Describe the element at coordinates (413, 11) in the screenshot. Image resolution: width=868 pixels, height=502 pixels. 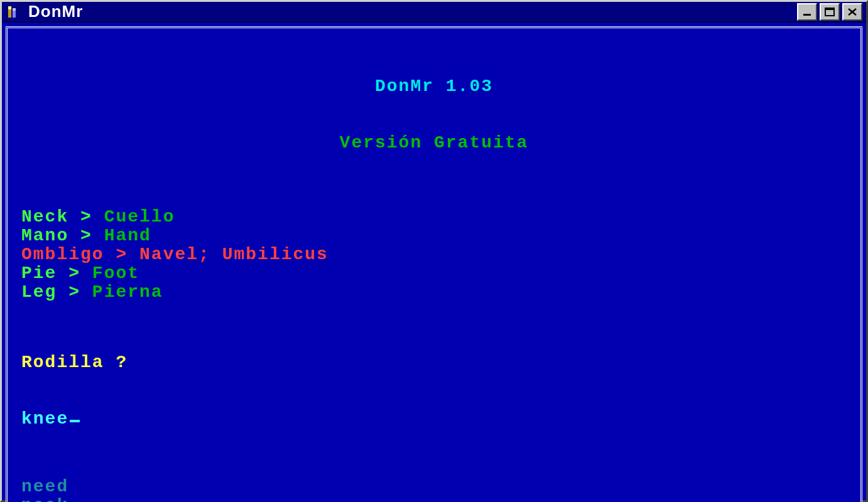
I see `window-title: DonMr` at that location.